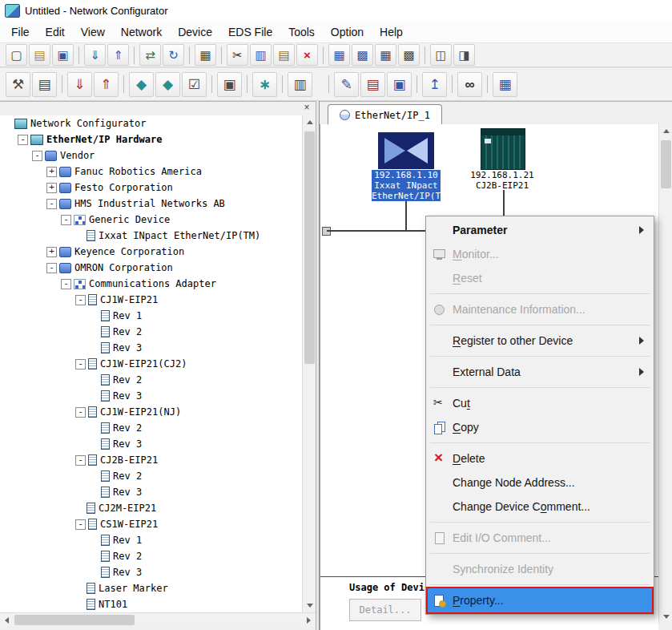  What do you see at coordinates (151, 524) in the screenshot?
I see `tree-item-cs1w-eip21: -CS1W-EIP21` at bounding box center [151, 524].